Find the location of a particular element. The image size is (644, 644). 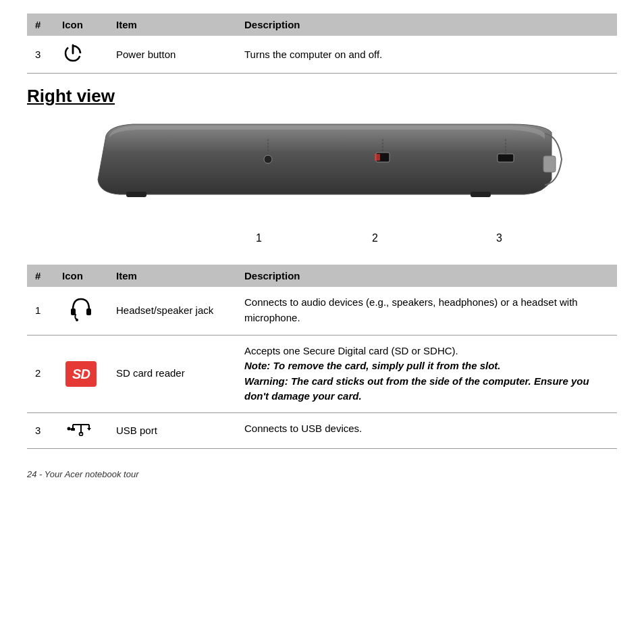

power-icon is located at coordinates (73, 53).